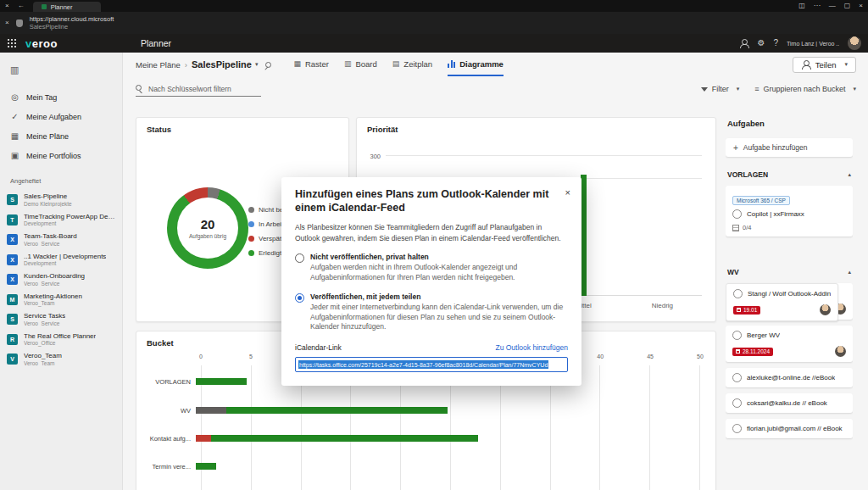 The image size is (868, 490). What do you see at coordinates (748, 175) in the screenshot?
I see `section-name: VORLAGEN` at bounding box center [748, 175].